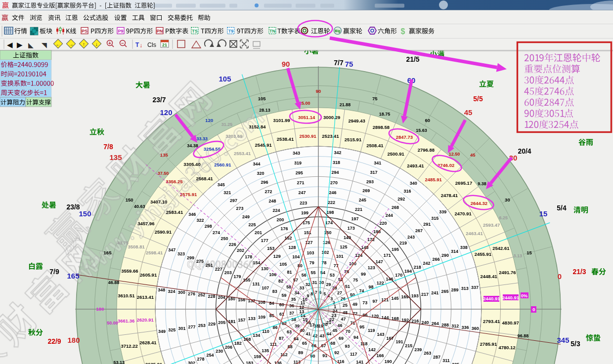 This screenshot has height=364, width=613. Describe the element at coordinates (209, 226) in the screenshot. I see `svg-text: 298` at that location.